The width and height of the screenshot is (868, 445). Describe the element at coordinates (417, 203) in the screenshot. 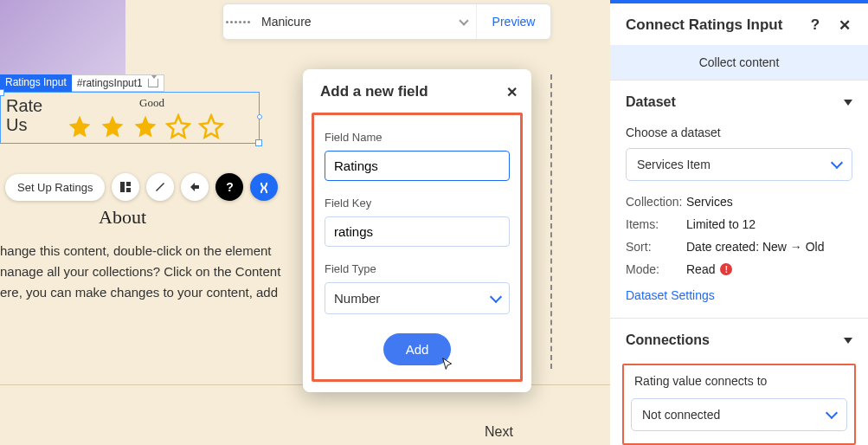

I see `field-key-label: Field Key` at that location.